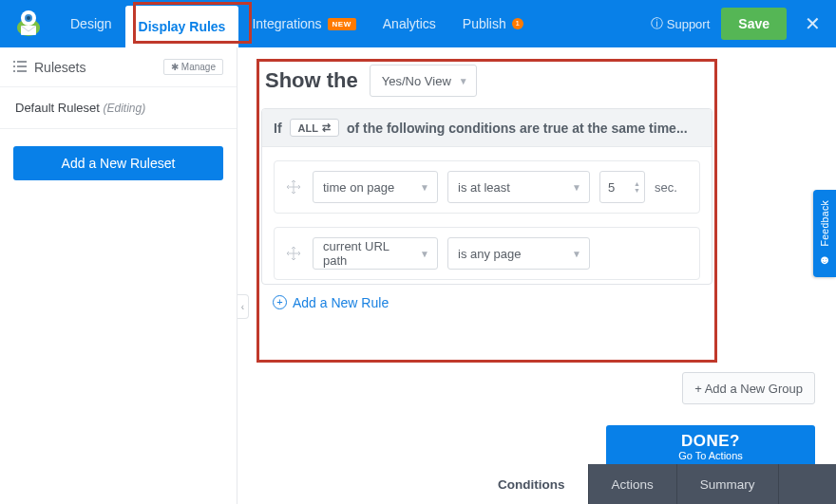 Image resolution: width=836 pixels, height=504 pixels. Describe the element at coordinates (728, 484) in the screenshot. I see `bottom-tab-summary: Summary` at that location.